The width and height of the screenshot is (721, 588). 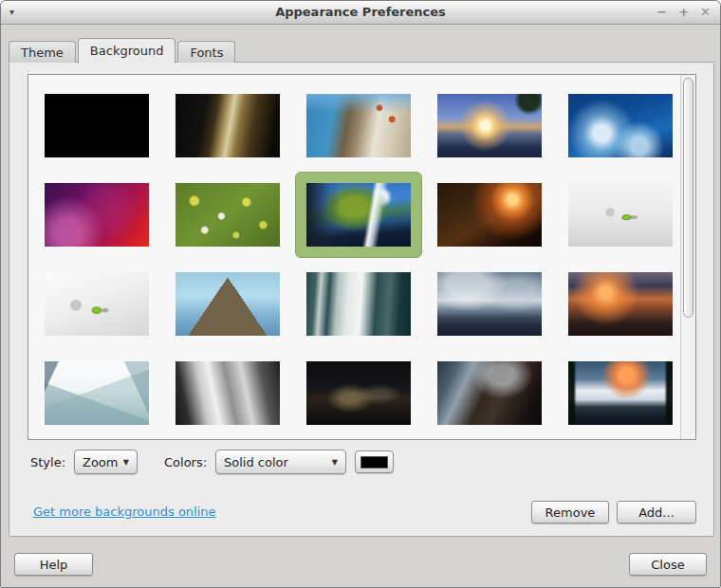 I want to click on wallpaper-thumbnail-green-cliff-beach, so click(x=359, y=214).